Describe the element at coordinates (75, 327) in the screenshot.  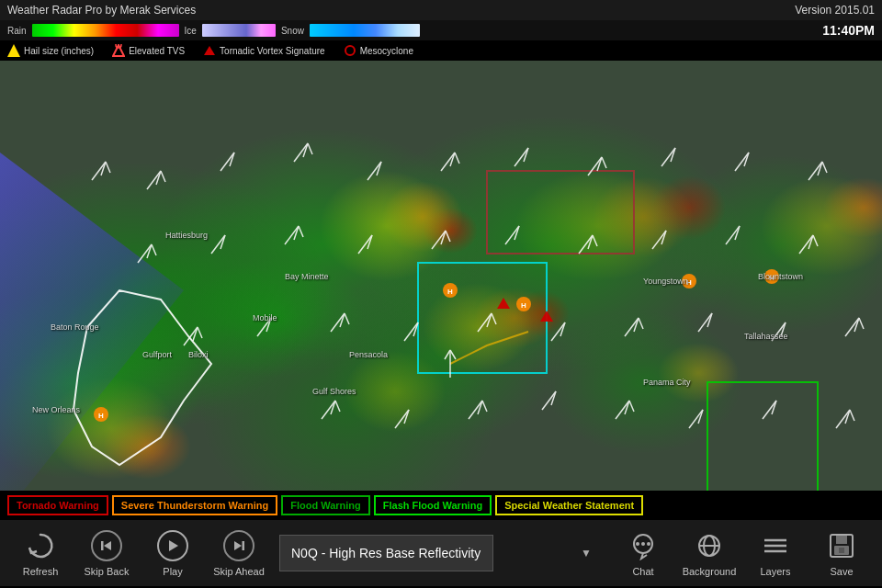
I see `city-label-baton-rouge: Baton Rouge` at that location.